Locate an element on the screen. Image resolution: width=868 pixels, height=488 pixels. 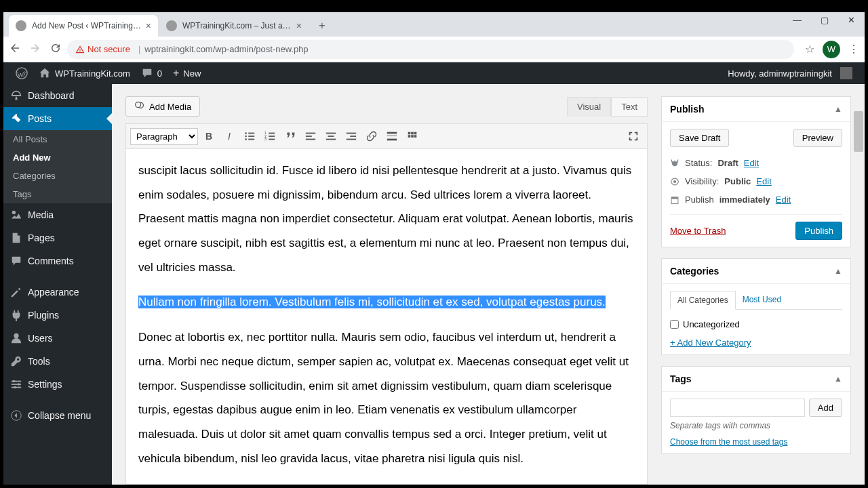
numbered-list-button: 123 is located at coordinates (270, 136).